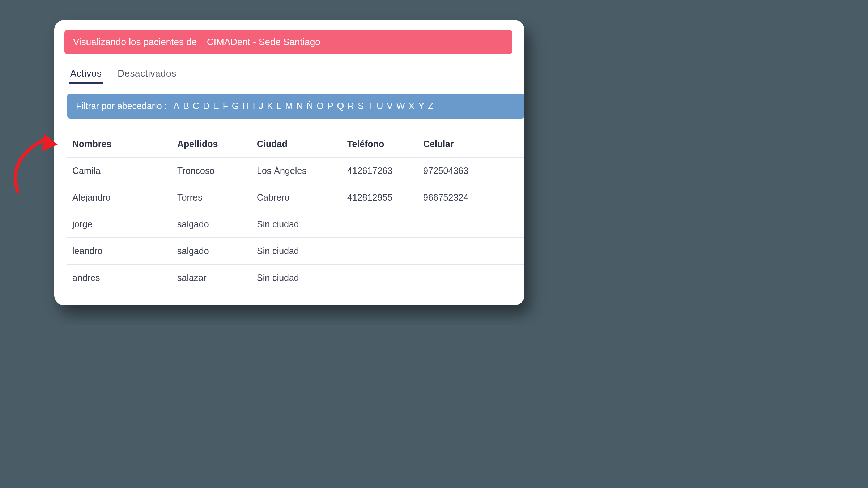 This screenshot has height=488, width=868. Describe the element at coordinates (431, 106) in the screenshot. I see `alphabet-letter: Z` at that location.